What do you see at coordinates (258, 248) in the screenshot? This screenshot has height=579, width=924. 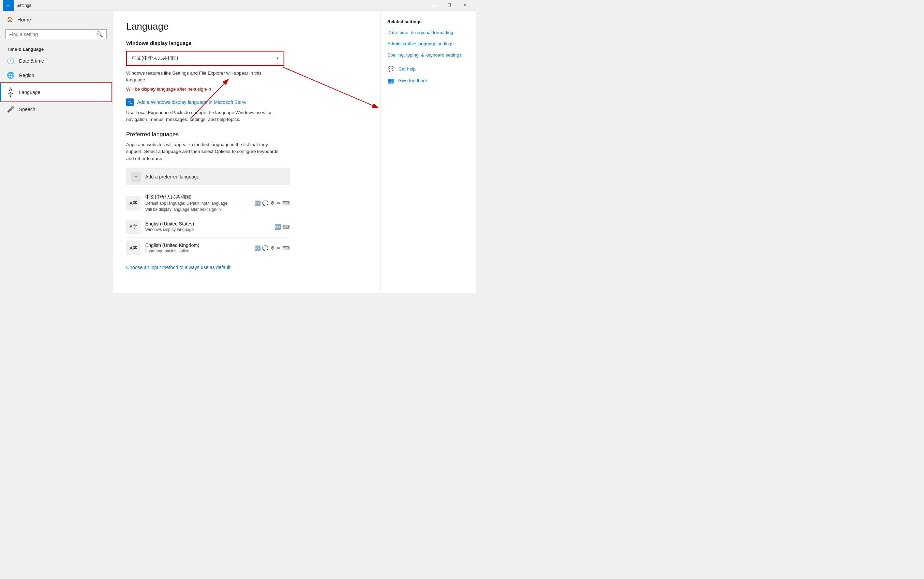 I see `cap-text-icon3: 🔤` at bounding box center [258, 248].